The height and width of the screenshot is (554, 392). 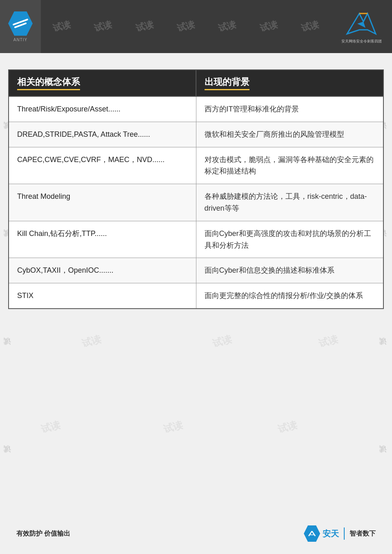 I want to click on table-cell-right-0: 西方的IT管理和标准化的背景, so click(x=290, y=109).